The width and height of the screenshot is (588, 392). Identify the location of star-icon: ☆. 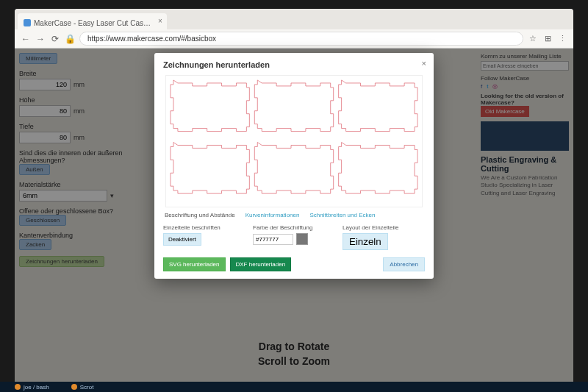
(533, 39).